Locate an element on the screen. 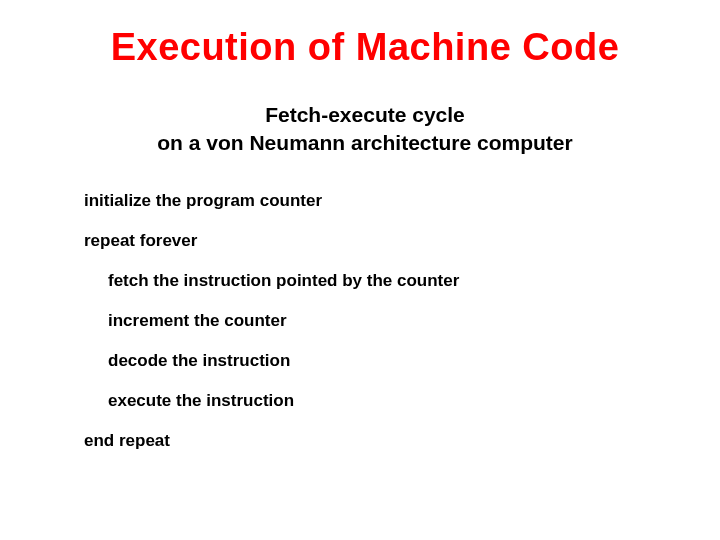 Image resolution: width=720 pixels, height=540 pixels. code-line: initialize the program counter is located at coordinates (372, 201).